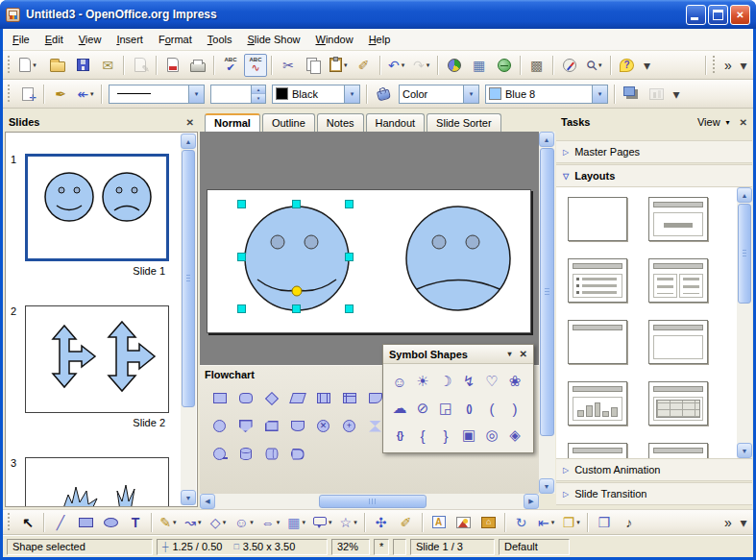 The height and width of the screenshot is (560, 756). I want to click on menu-slide-show: Slide Show, so click(273, 39).